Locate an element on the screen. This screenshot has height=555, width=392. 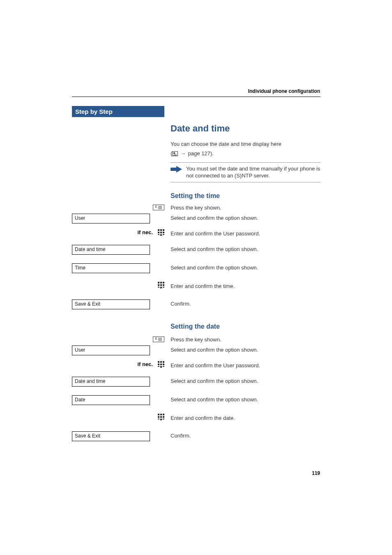
intro-reference: ( → page 127). is located at coordinates (246, 154).